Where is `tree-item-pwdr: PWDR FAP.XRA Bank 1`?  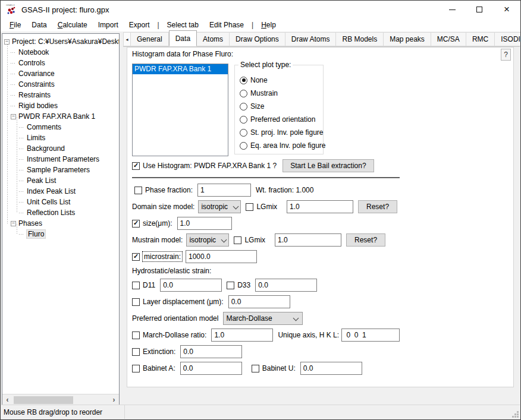
tree-item-pwdr: PWDR FAP.XRA Bank 1 is located at coordinates (61, 116).